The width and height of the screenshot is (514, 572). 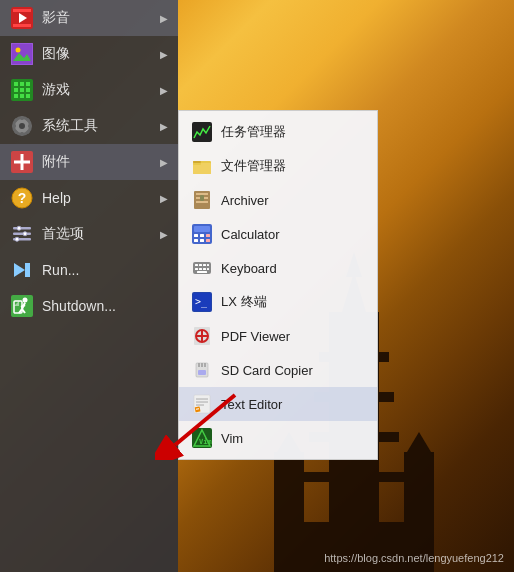 I want to click on shouxiang-label: 首选项, so click(x=63, y=234).